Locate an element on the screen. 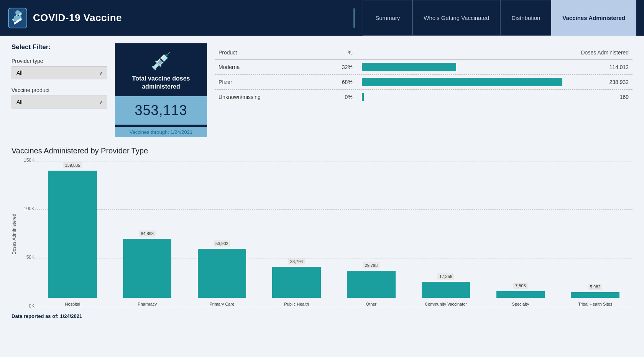  bar-x-label: Public Health is located at coordinates (297, 304).